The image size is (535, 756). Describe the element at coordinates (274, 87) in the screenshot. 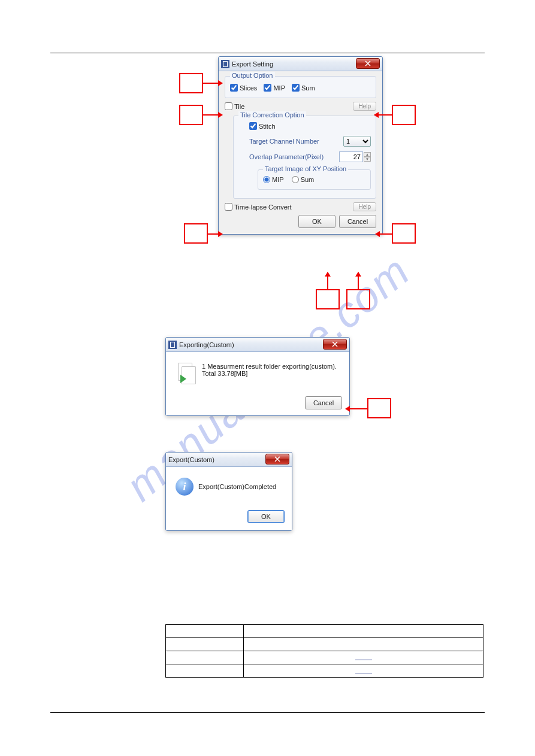

I see `mip-checkbox: MIP` at that location.